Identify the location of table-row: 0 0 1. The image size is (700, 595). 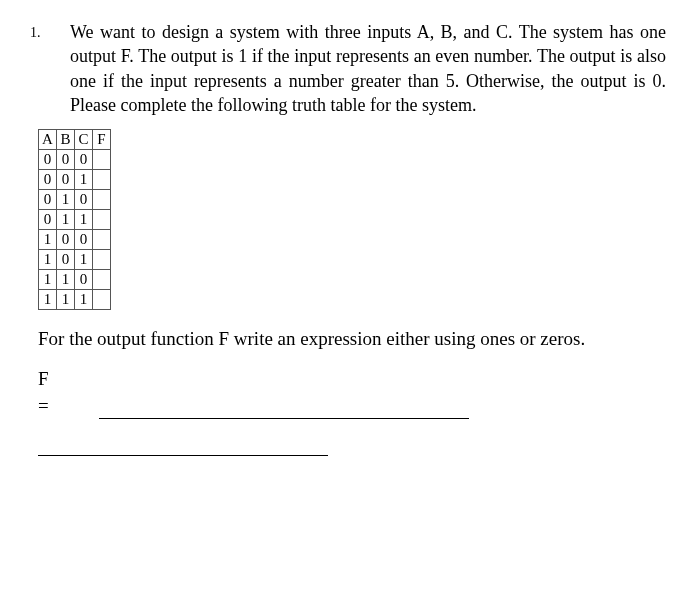
(75, 180).